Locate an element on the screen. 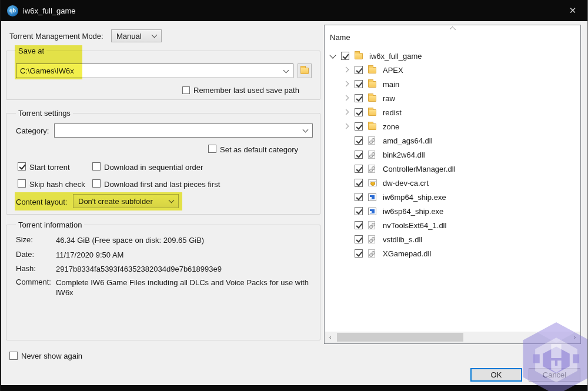 The width and height of the screenshot is (588, 391). content-layout-select: Don't create subfolder is located at coordinates (126, 201).